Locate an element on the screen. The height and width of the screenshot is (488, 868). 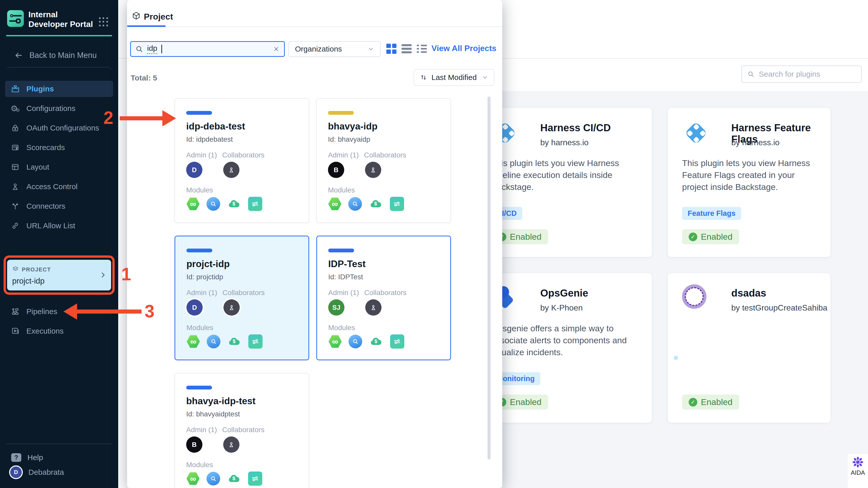
harness-logo-icon is located at coordinates (696, 133).